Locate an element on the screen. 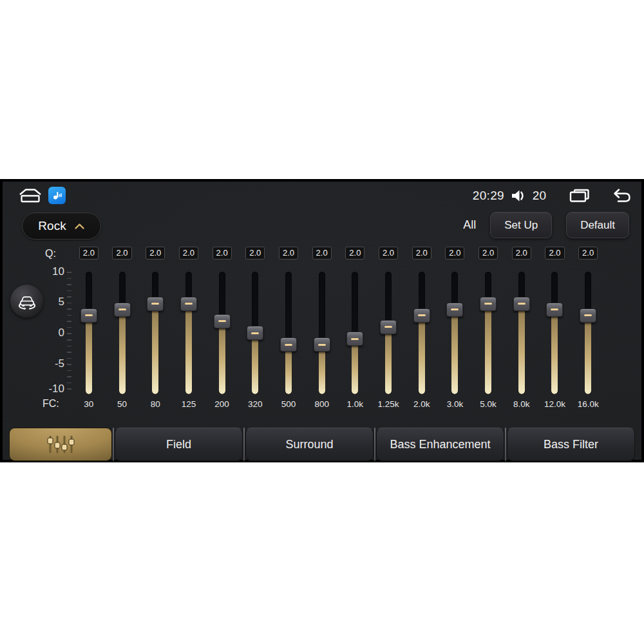 This screenshot has height=644, width=644. volume-level: 20 is located at coordinates (540, 196).